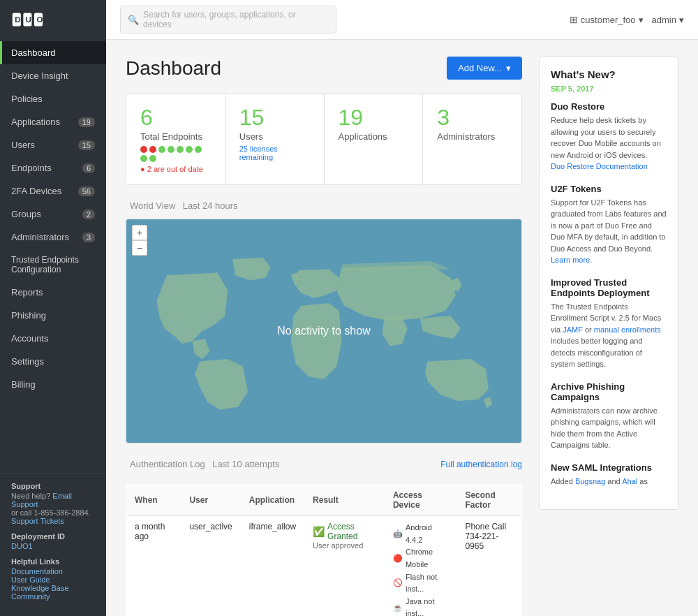 Image resolution: width=698 pixels, height=616 pixels. What do you see at coordinates (420, 584) in the screenshot?
I see `device-flash: 🚫 Flash not inst...` at bounding box center [420, 584].